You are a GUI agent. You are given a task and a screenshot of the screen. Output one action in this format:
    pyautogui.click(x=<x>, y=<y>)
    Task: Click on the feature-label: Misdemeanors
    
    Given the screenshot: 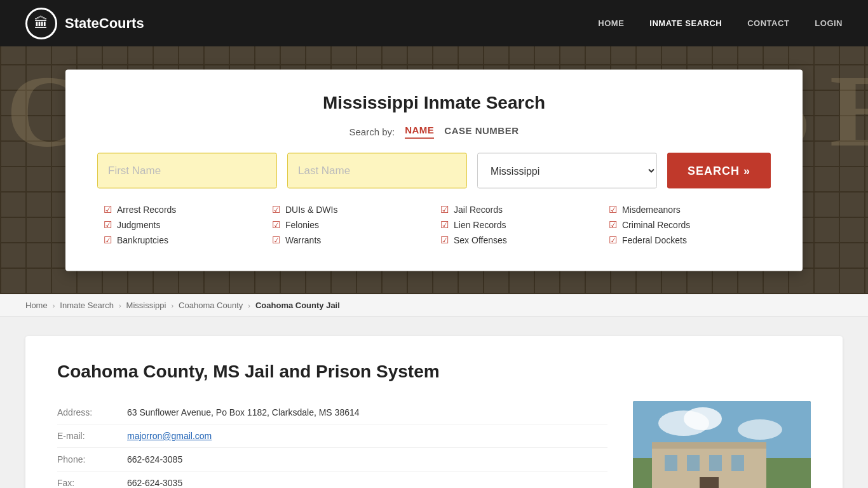 What is the action you would take?
    pyautogui.click(x=651, y=210)
    